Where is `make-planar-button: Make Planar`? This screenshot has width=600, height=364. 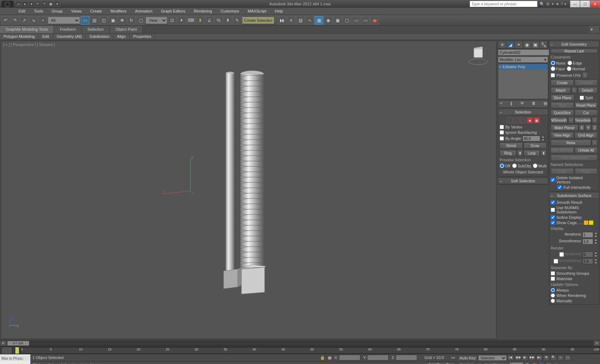 make-planar-button: Make Planar is located at coordinates (564, 128).